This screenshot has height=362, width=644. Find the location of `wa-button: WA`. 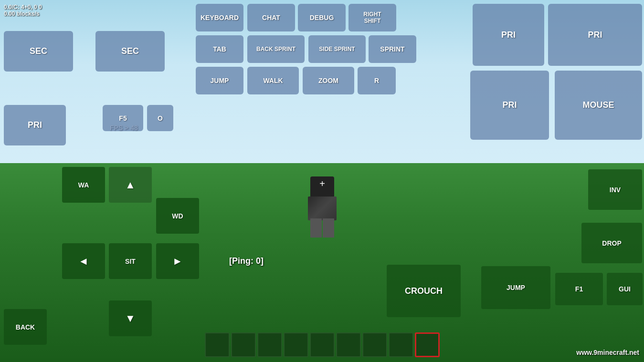

wa-button: WA is located at coordinates (84, 185).